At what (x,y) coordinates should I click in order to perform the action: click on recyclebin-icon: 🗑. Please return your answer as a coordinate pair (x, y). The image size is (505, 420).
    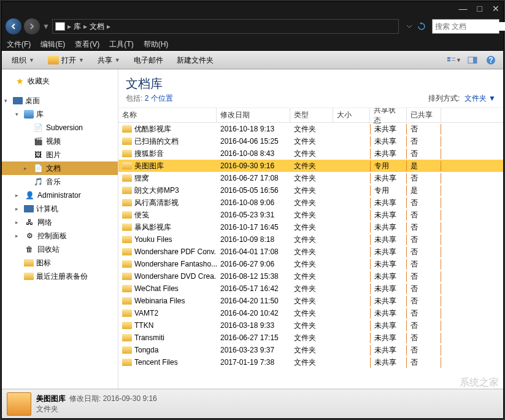
    Looking at the image, I should click on (29, 249).